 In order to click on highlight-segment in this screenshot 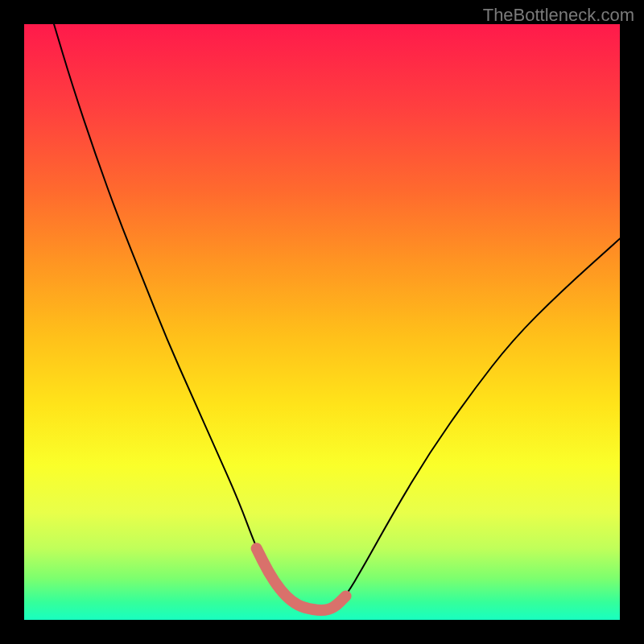, I will do `click(301, 580)`.